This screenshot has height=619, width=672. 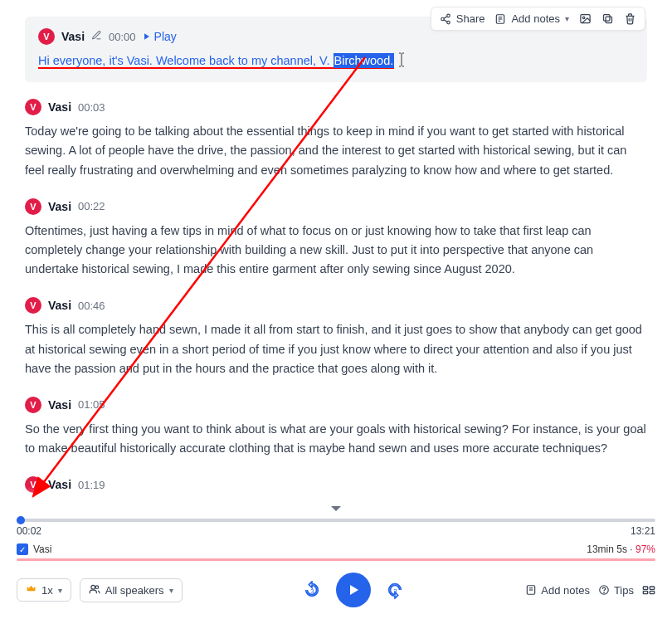 What do you see at coordinates (336, 500) in the screenshot?
I see `fade-overlay` at bounding box center [336, 500].